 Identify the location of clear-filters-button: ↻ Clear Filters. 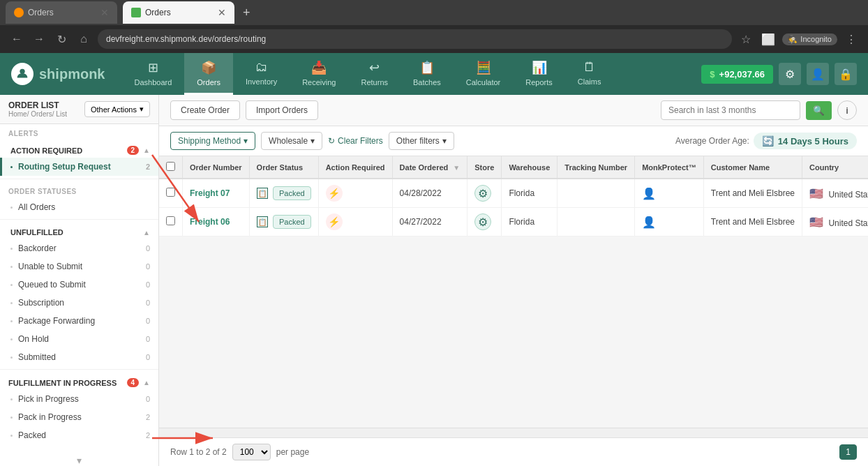
(356, 141).